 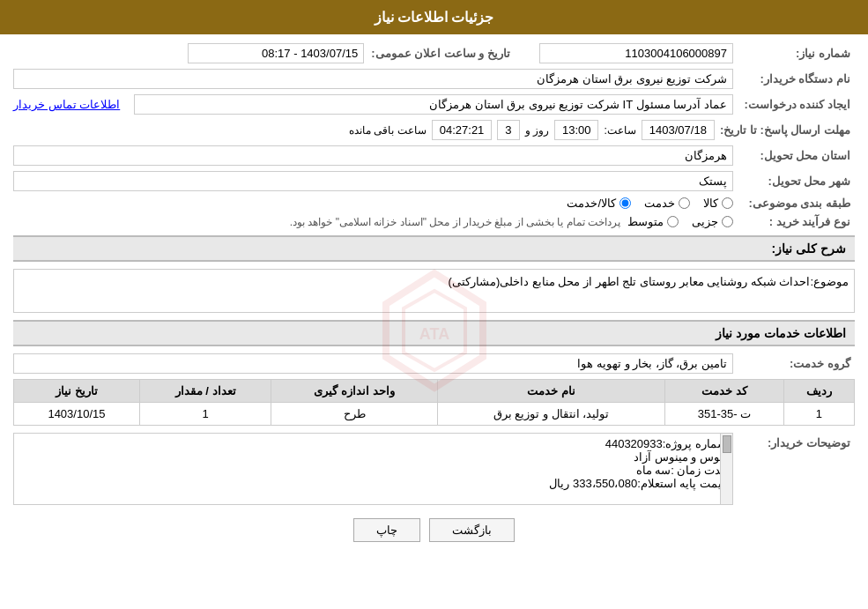 I want to click on buyer-notes-value: شماره پروژه:440320933 پلوس و مینوس آزاد …, so click(x=374, y=469).